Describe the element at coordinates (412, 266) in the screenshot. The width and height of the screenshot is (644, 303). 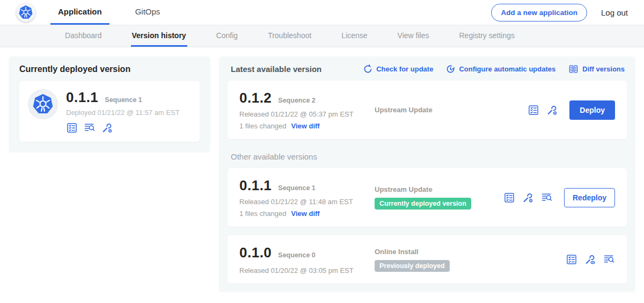
I see `previously-deployed-badge: Previously deployed` at that location.